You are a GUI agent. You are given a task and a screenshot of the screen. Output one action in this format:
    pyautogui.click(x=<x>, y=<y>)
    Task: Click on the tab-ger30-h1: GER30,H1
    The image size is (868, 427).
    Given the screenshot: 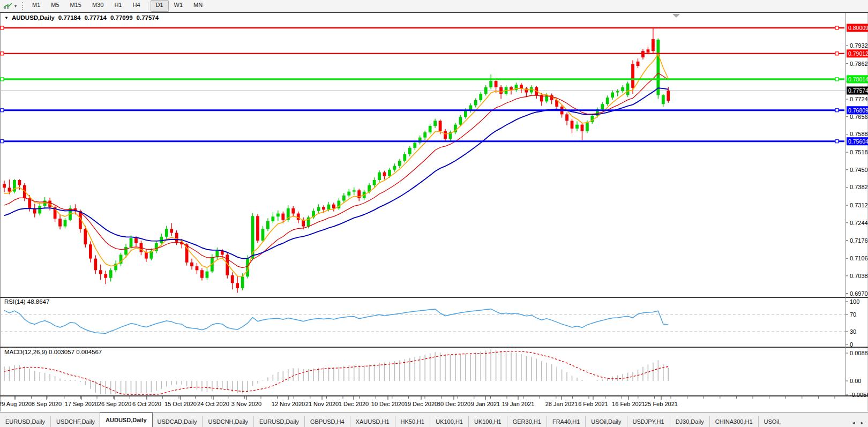 What is the action you would take?
    pyautogui.click(x=527, y=421)
    